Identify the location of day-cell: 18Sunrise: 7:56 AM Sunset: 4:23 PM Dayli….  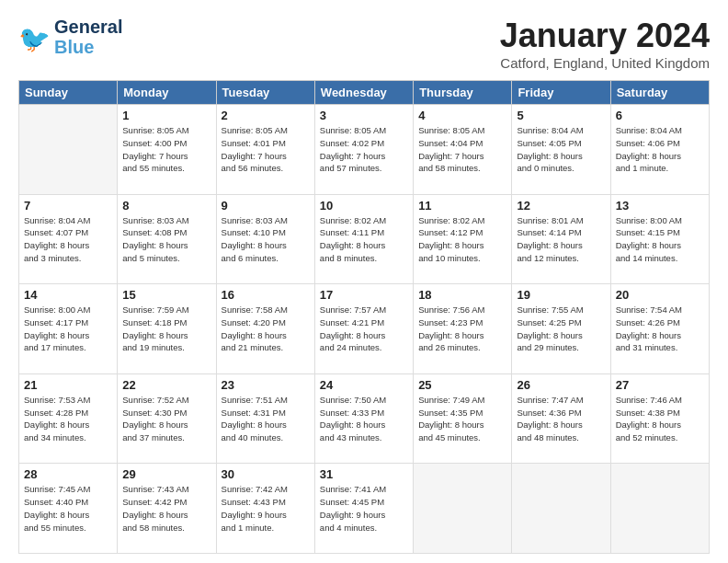
(463, 329).